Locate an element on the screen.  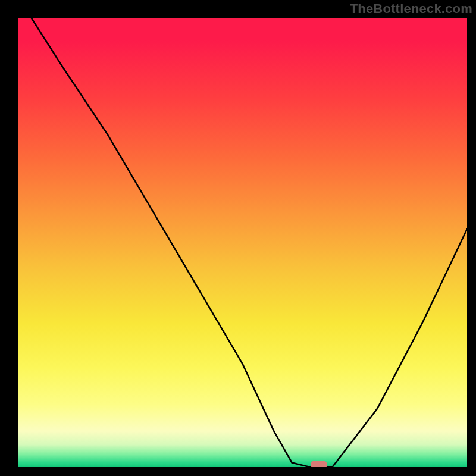
watermark-label: TheBottleneck.com is located at coordinates (411, 9).